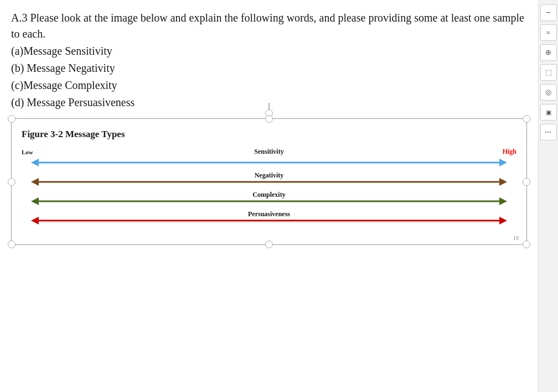 The width and height of the screenshot is (558, 392). What do you see at coordinates (526, 182) in the screenshot?
I see `handle-mr` at bounding box center [526, 182].